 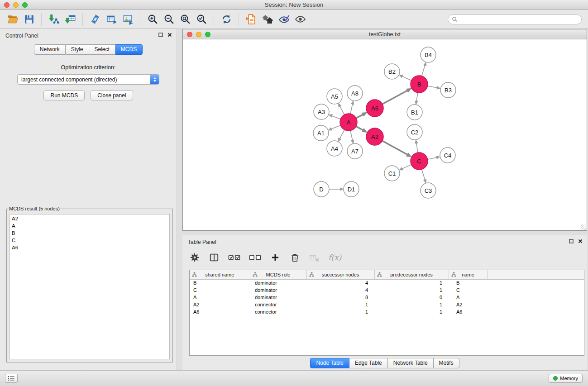 What do you see at coordinates (387, 290) in the screenshot?
I see `node-table-row: Cdominator41C` at bounding box center [387, 290].